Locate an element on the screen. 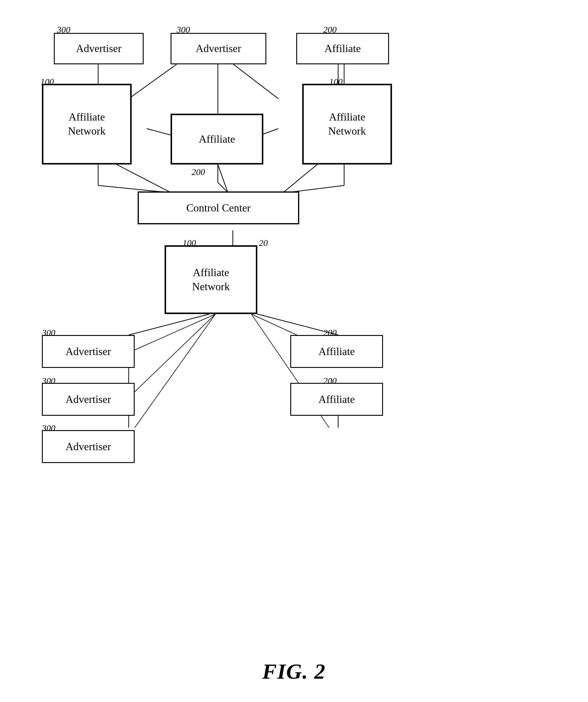 The height and width of the screenshot is (702, 588). advertiser5-ref: 300 is located at coordinates (49, 428).